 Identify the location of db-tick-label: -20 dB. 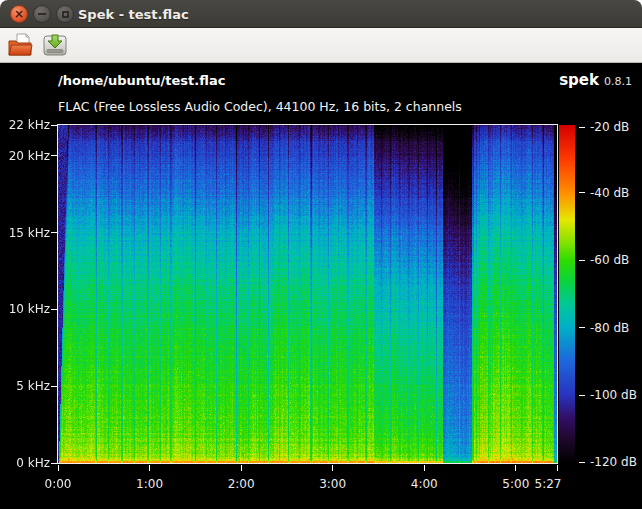
(610, 127).